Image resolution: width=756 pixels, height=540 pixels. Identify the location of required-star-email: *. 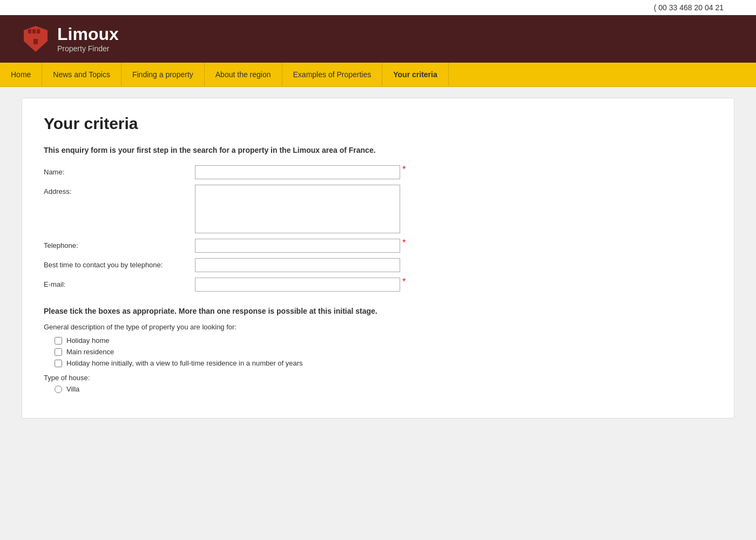
(404, 282).